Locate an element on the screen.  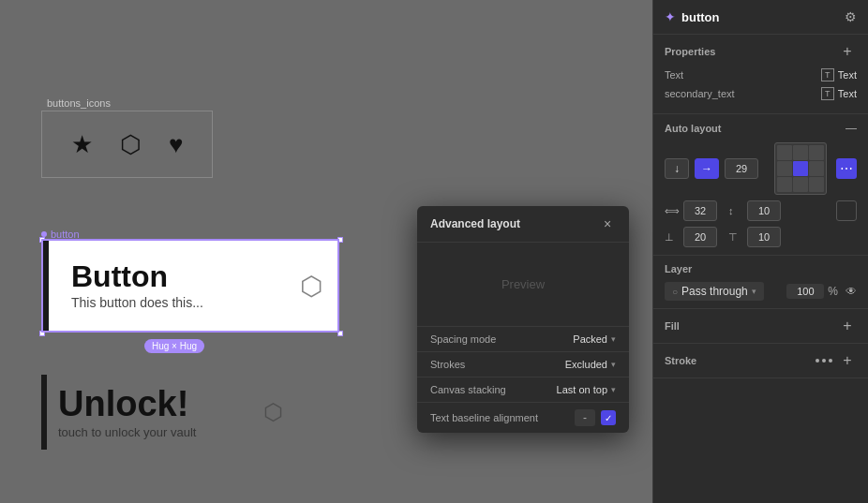
padding-row-2: ⊥ 20 ⊤ 10 is located at coordinates (761, 237).